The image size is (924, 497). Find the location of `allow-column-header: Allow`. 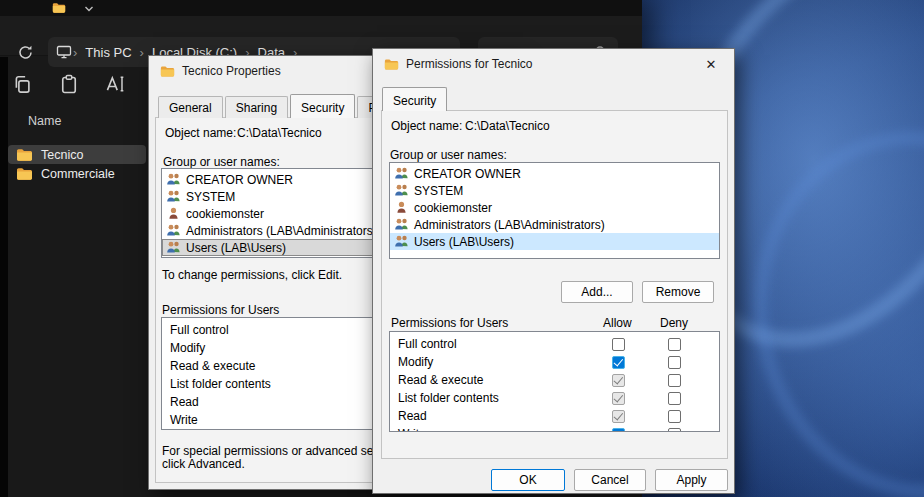

allow-column-header: Allow is located at coordinates (618, 323).